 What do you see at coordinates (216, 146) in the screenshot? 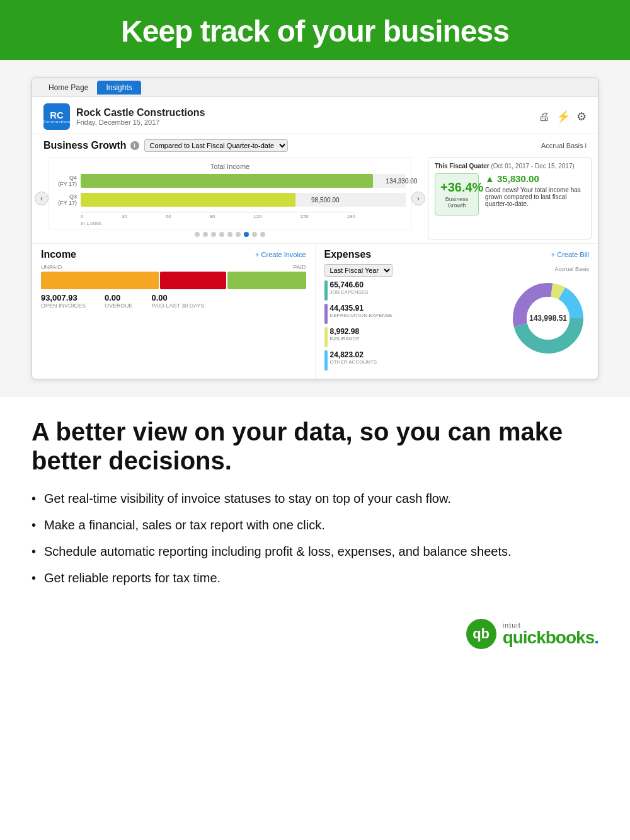
I see `compare-dropdown: Compared to Last Fiscal Quarter-to-date` at bounding box center [216, 146].